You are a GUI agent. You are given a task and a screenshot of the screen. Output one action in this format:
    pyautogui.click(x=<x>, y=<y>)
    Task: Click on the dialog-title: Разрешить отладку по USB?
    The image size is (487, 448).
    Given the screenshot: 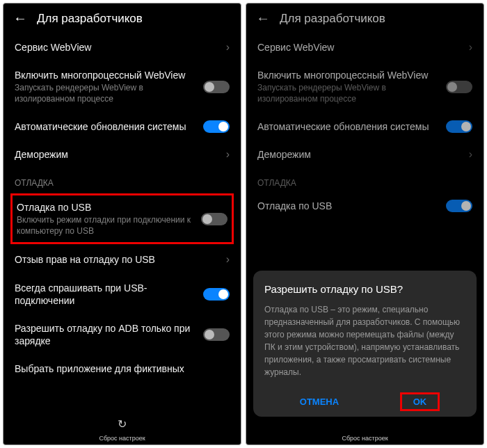 What is the action you would take?
    pyautogui.click(x=365, y=289)
    